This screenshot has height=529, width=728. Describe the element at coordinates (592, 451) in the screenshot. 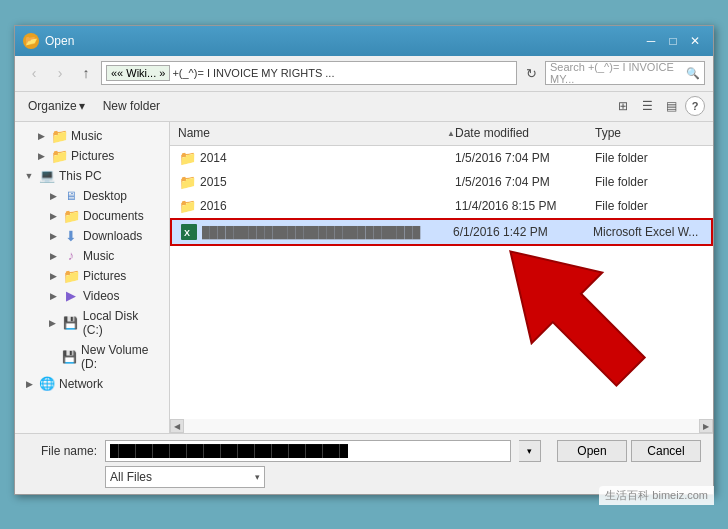

I see `open-button: Open` at that location.